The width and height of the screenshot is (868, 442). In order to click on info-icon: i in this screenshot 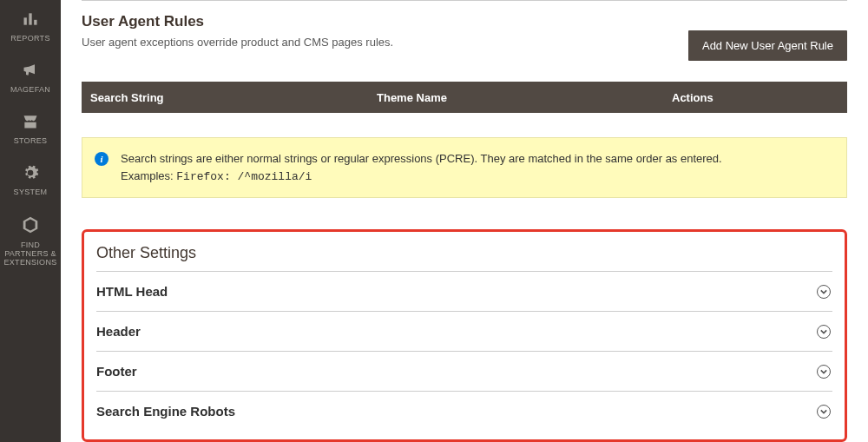, I will do `click(102, 159)`.